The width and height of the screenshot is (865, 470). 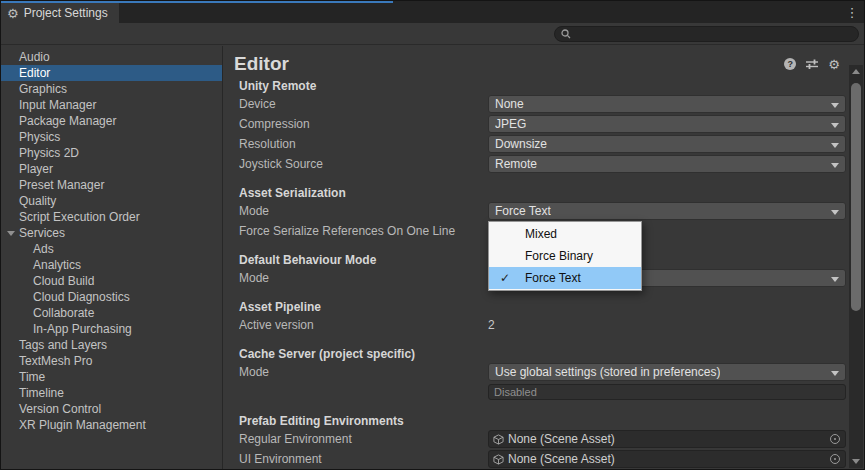 I want to click on sidebar-item-physics-2d: Physics 2D, so click(x=112, y=153).